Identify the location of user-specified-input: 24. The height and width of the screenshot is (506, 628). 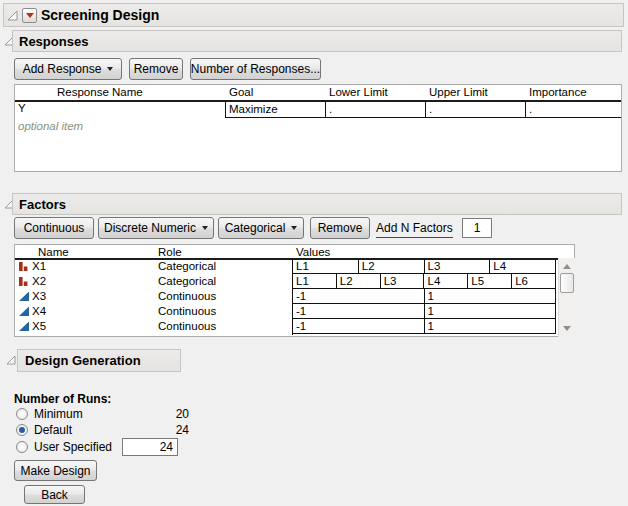
(150, 447).